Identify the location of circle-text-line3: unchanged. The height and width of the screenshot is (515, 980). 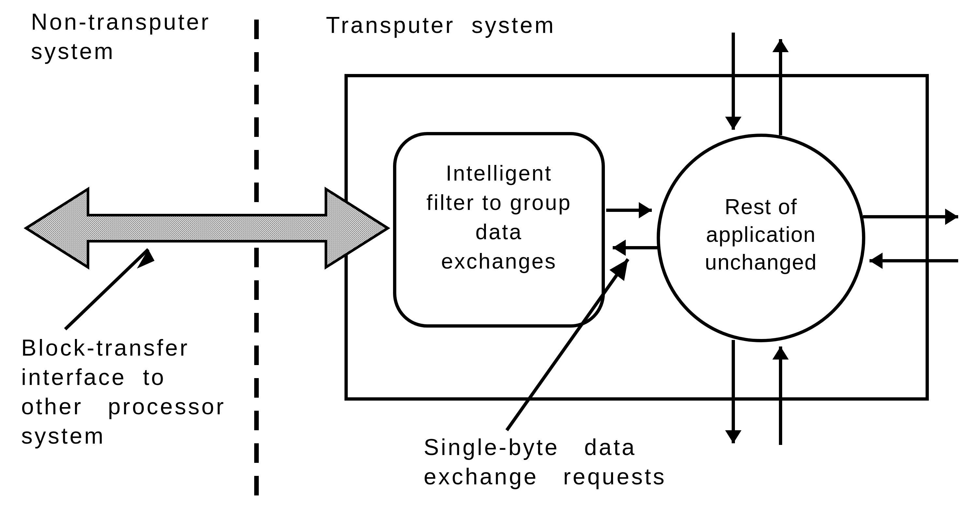
(761, 262).